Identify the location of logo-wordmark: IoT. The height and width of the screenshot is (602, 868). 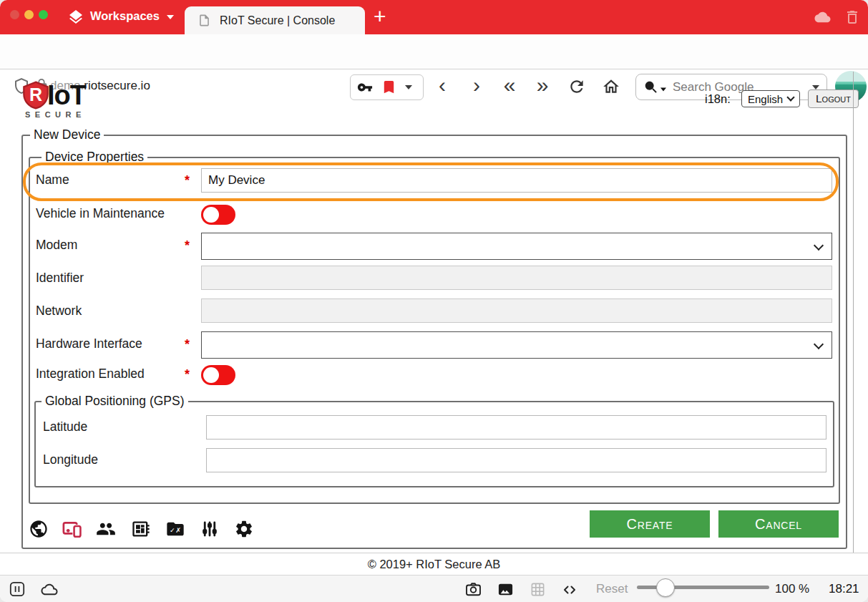
(67, 96).